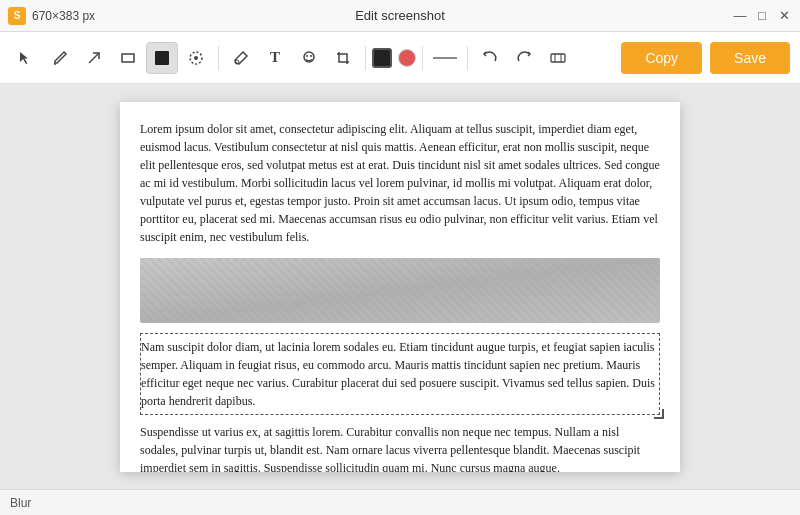 The height and width of the screenshot is (515, 800). I want to click on toolbar-actions: Copy Save, so click(706, 58).